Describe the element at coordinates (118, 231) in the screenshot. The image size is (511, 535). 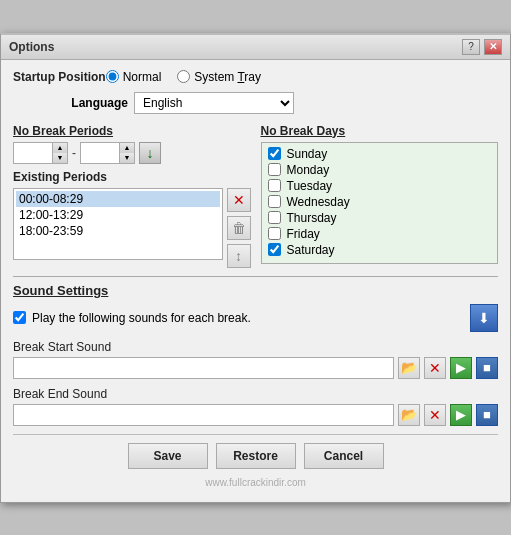
I see `list-item: 18:00-23:59` at that location.